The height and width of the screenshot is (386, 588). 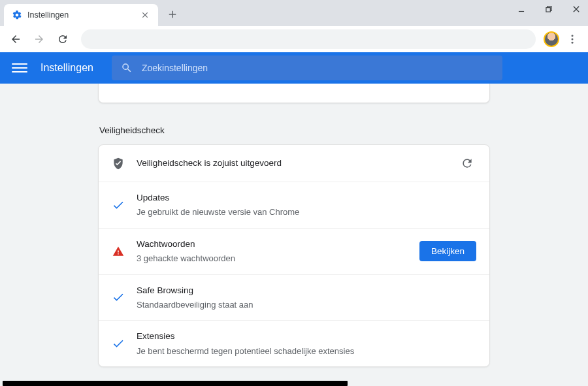 I want to click on safebrowsing-title: Safe Browsing, so click(x=306, y=291).